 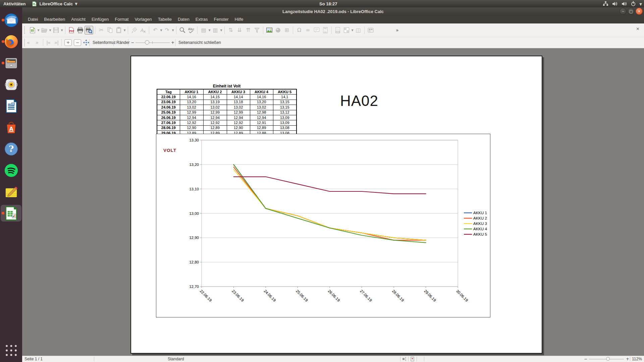 What do you see at coordinates (308, 30) in the screenshot?
I see `hyperlink-icon: ∞` at bounding box center [308, 30].